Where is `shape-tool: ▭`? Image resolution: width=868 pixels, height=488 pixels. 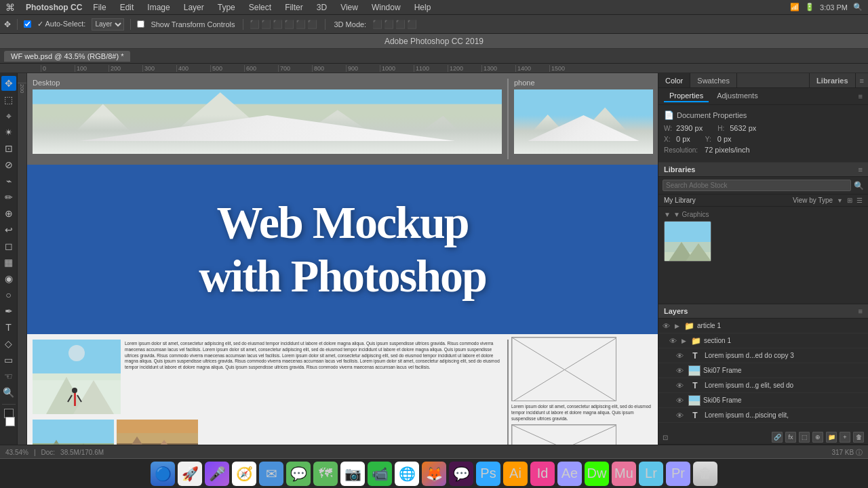 shape-tool: ▭ is located at coordinates (9, 360).